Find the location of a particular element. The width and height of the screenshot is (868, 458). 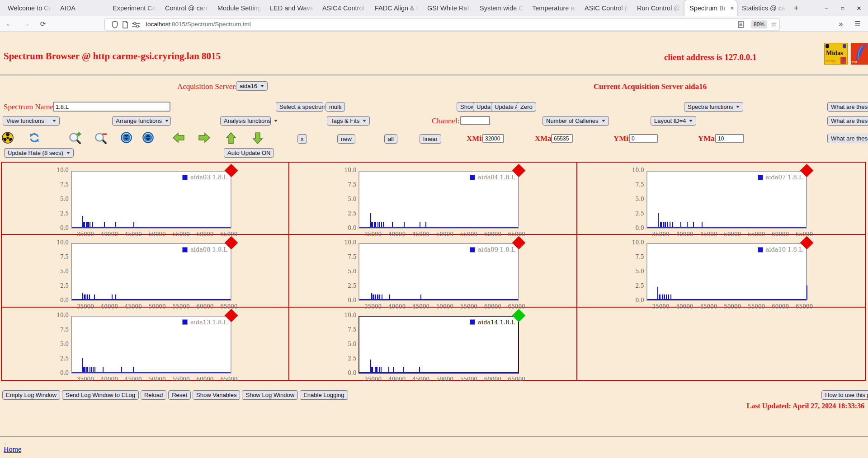

spectrum-chart-aida13: 10.07.55.02.50.0aida13 1.8.L350004000045… is located at coordinates (146, 346).